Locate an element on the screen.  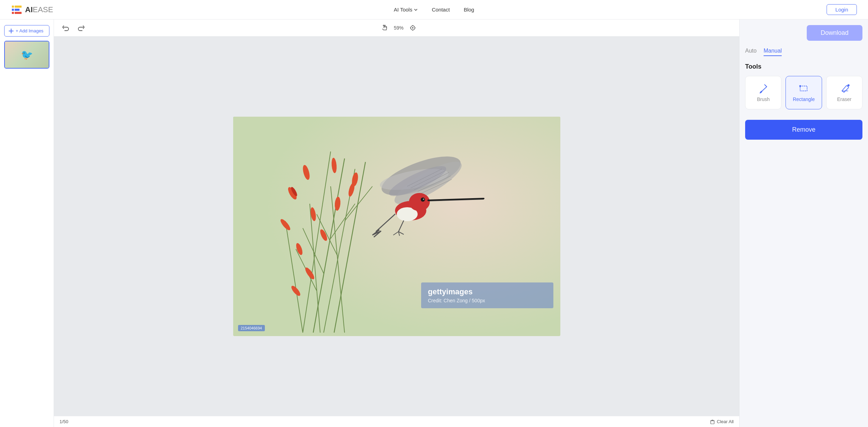
undo-button is located at coordinates (66, 28).